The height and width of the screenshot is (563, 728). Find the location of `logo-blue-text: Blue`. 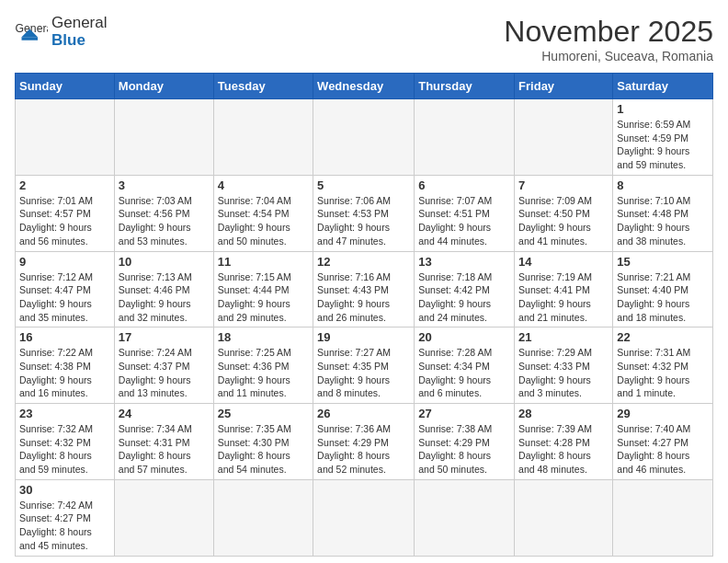

logo-blue-text: Blue is located at coordinates (79, 40).